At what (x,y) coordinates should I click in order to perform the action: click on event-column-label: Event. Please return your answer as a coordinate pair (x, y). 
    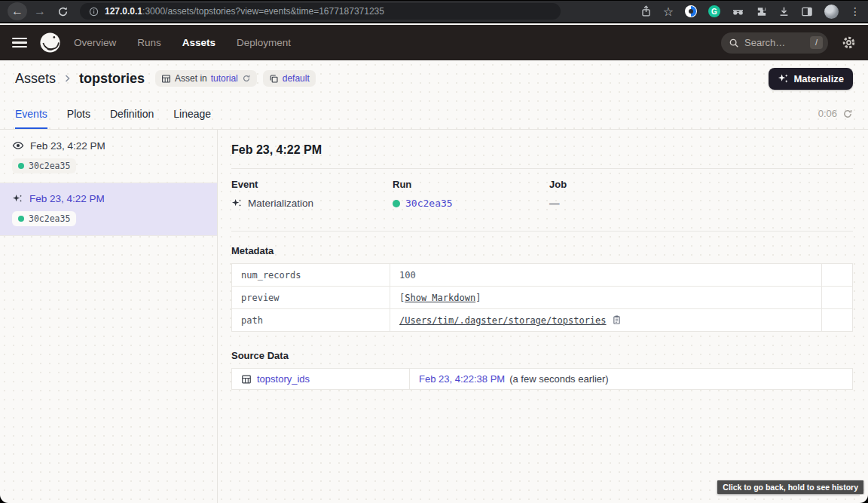
    Looking at the image, I should click on (312, 184).